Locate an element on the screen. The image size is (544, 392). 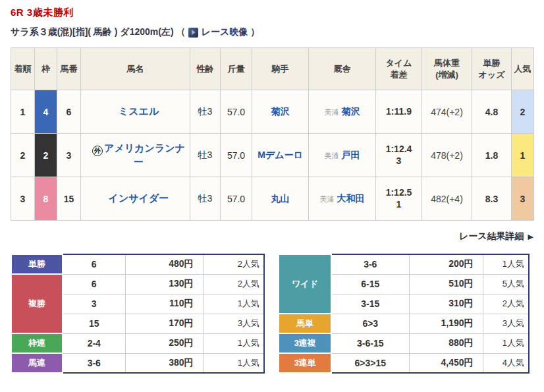
jockey-link: 丸山 is located at coordinates (281, 198).